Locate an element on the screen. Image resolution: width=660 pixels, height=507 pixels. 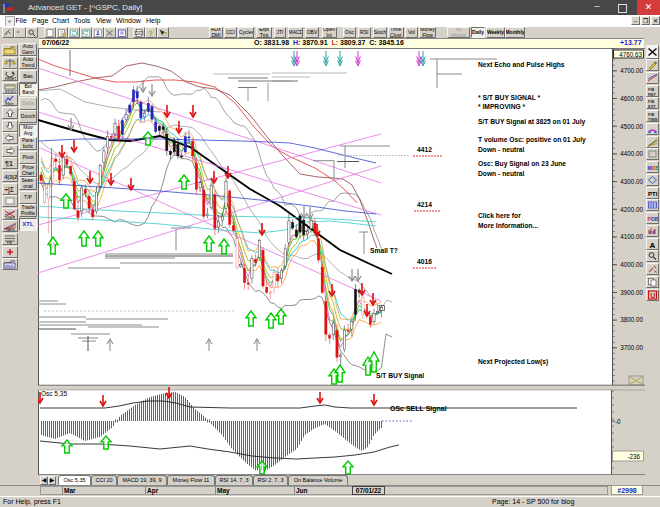
svg-text: 4214 is located at coordinates (424, 204).